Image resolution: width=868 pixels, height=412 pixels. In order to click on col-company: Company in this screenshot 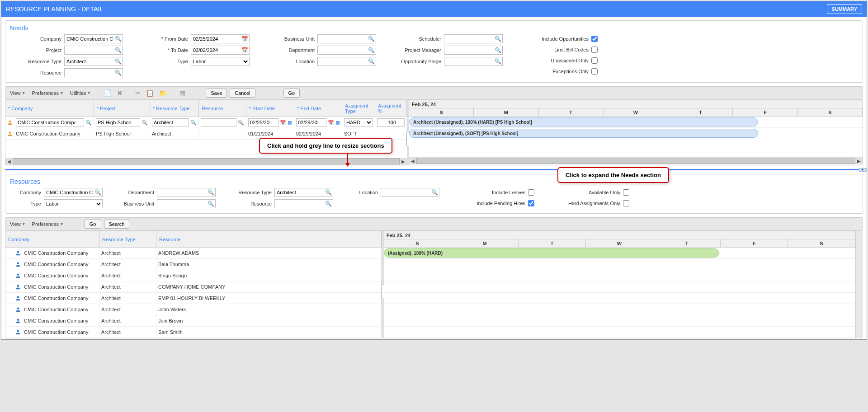, I will do `click(52, 239)`.